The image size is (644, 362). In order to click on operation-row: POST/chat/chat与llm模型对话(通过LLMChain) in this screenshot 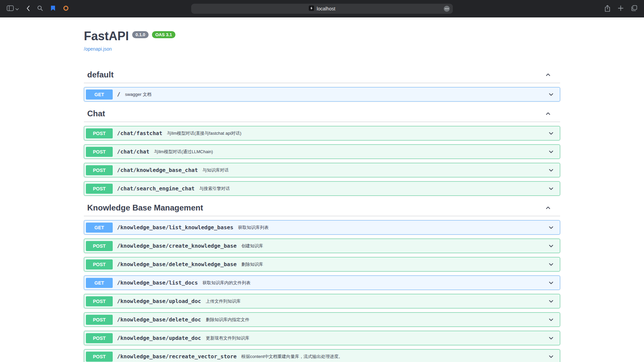, I will do `click(322, 152)`.